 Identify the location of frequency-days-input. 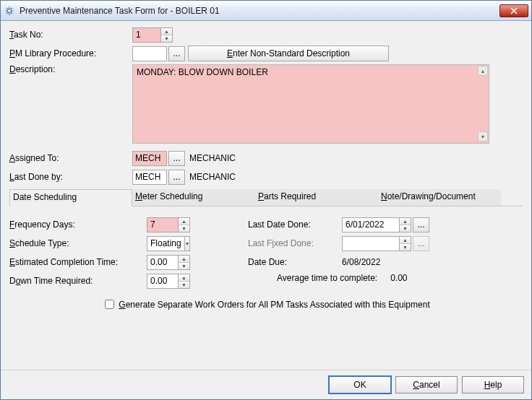
(163, 225).